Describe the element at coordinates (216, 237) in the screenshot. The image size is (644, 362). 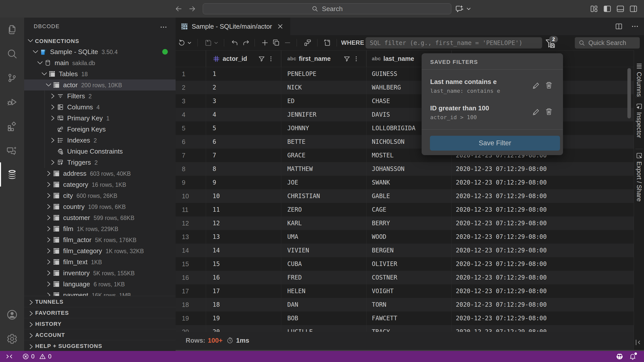
I see `cell-actor_id: 13` at that location.